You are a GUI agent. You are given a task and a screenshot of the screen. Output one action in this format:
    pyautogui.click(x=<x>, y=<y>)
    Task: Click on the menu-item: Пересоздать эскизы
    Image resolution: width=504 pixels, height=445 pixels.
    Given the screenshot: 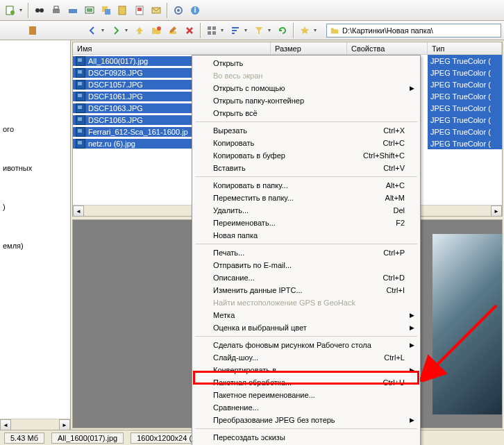 What is the action you would take?
    pyautogui.click(x=306, y=437)
    